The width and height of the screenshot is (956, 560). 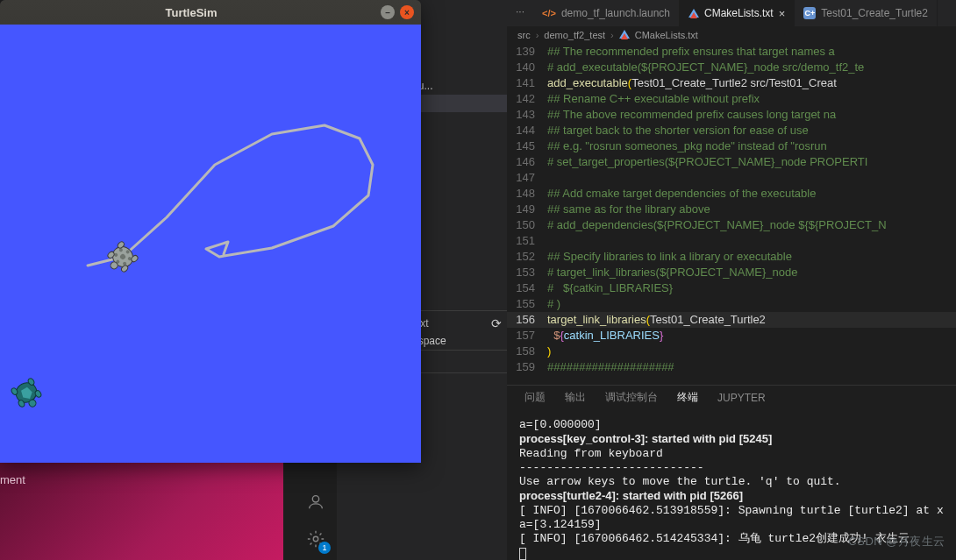 I want to click on editor-tab: C+Test01_Create_Turtle2, so click(x=867, y=13).